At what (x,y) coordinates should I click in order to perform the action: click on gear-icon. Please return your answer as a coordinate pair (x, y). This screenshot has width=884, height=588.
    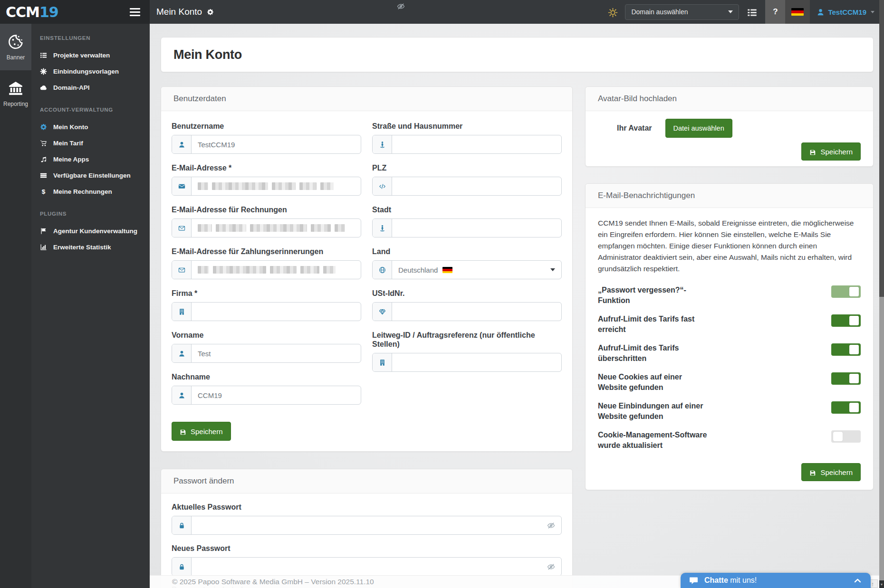
    Looking at the image, I should click on (44, 127).